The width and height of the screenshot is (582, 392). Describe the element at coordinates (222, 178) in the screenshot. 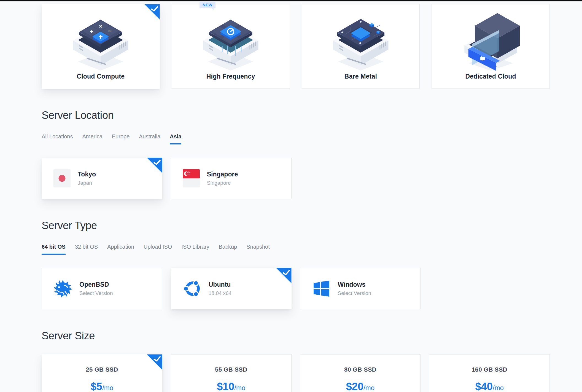

I see `location-text: Singapore Singapore` at that location.